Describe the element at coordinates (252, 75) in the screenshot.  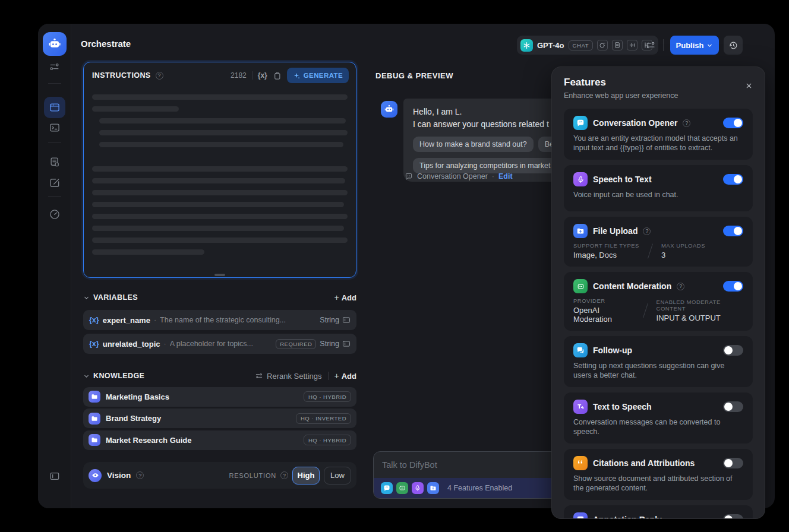
I see `divider` at that location.